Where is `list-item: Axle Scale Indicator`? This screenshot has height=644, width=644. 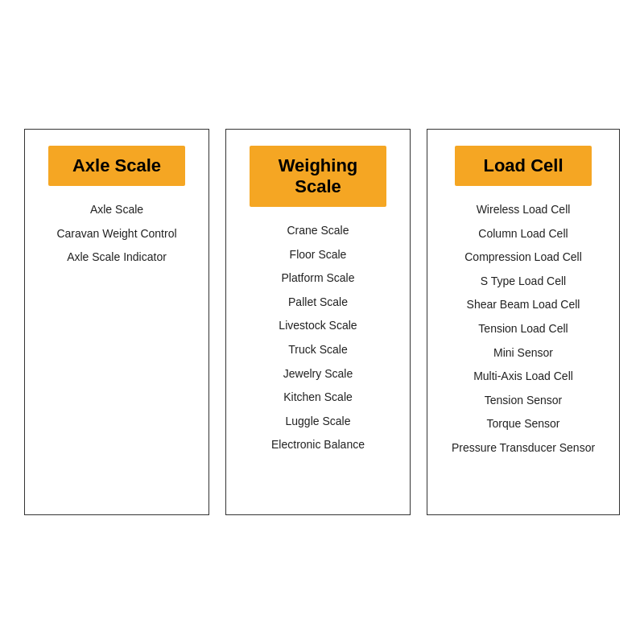 list-item: Axle Scale Indicator is located at coordinates (117, 258).